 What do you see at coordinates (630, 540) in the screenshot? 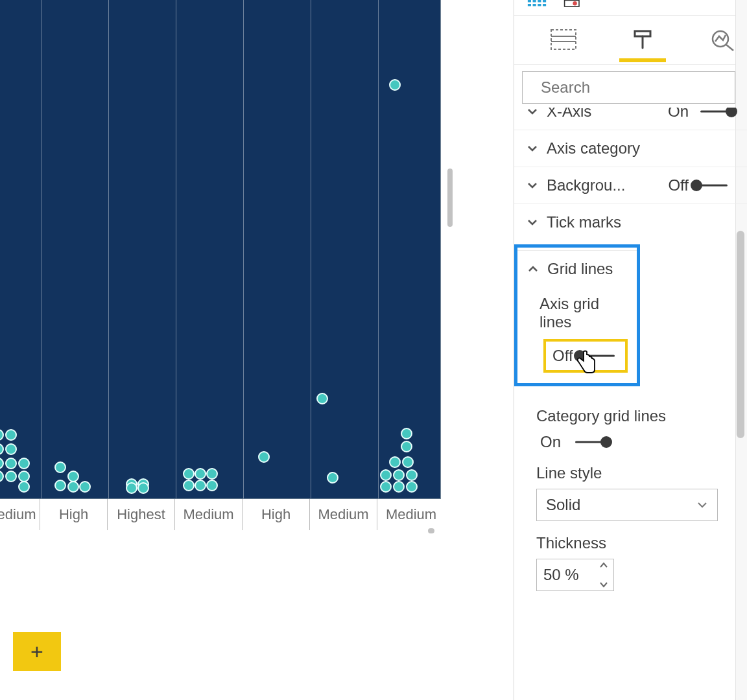
I see `thickness-label: Thickness` at bounding box center [630, 540].